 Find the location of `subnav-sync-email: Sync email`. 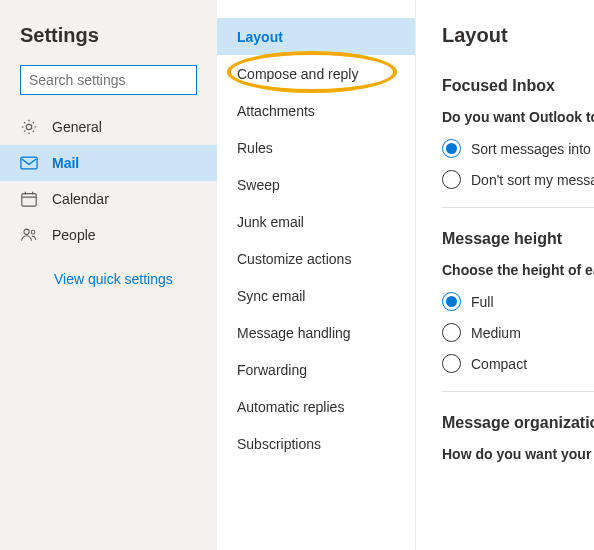

subnav-sync-email: Sync email is located at coordinates (316, 296).